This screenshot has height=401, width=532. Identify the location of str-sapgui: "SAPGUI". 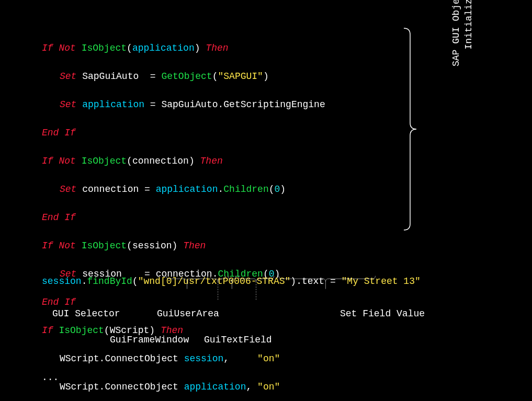
(240, 76).